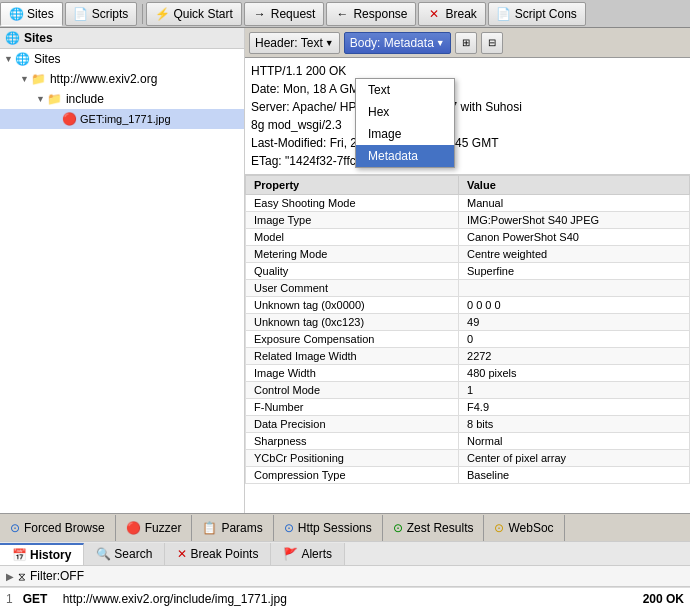  Describe the element at coordinates (289, 528) in the screenshot. I see `httpsessions-icon: ⊙` at that location.